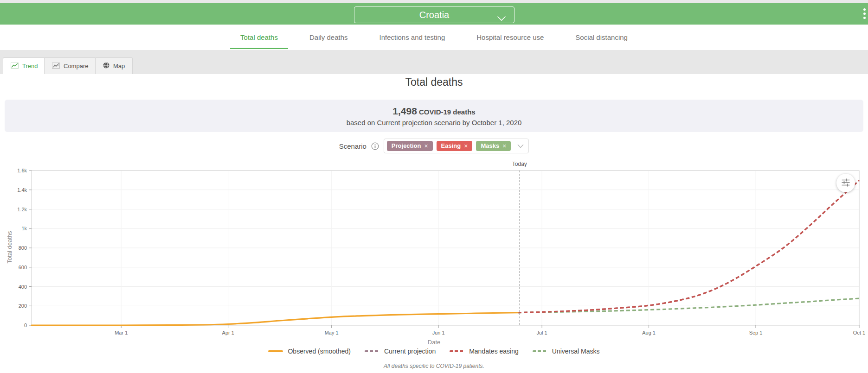 Image resolution: width=868 pixels, height=373 pixels. Describe the element at coordinates (76, 66) in the screenshot. I see `tab-compare-label: Compare` at that location.